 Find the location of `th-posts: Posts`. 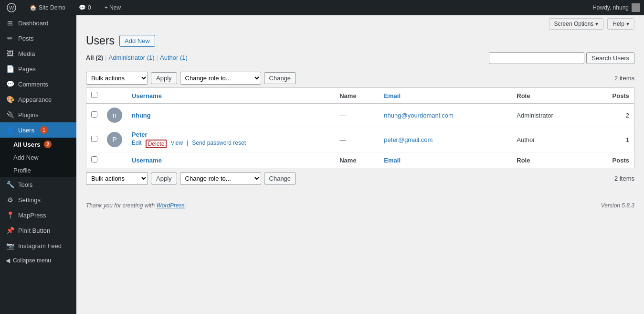

th-posts: Posts is located at coordinates (612, 96).